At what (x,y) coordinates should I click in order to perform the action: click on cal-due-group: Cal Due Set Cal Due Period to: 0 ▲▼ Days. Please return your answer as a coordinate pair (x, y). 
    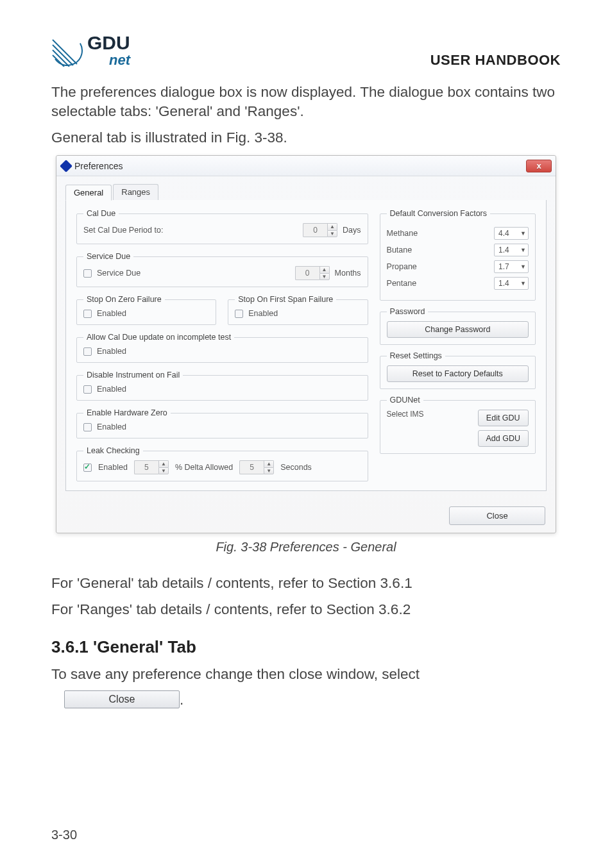
    Looking at the image, I should click on (222, 227).